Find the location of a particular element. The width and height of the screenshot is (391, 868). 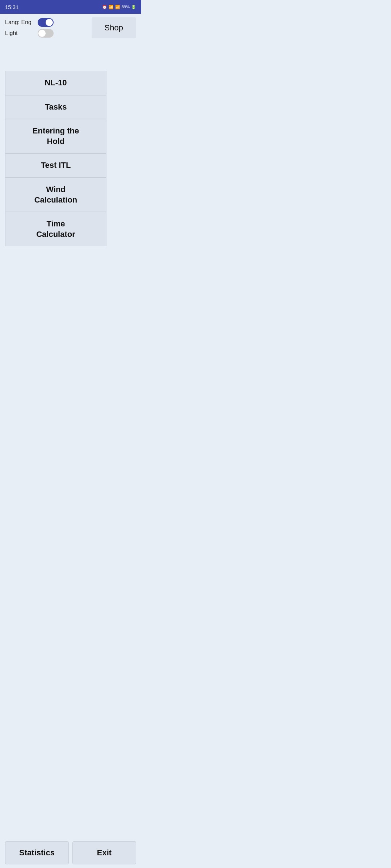

lang-toggle is located at coordinates (46, 22).